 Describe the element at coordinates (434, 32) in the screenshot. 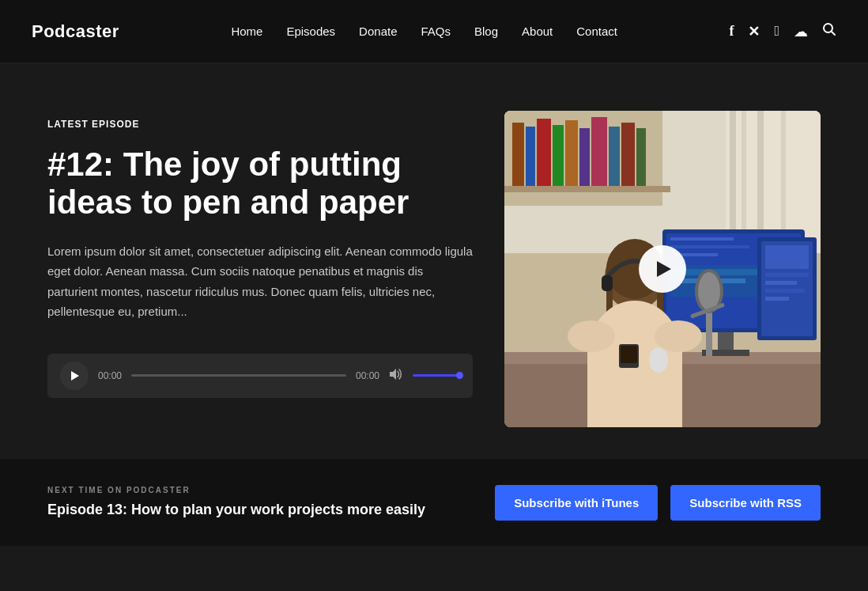

I see `site-header: Podcaster Home Episodes Donate FAQs Blog…` at that location.